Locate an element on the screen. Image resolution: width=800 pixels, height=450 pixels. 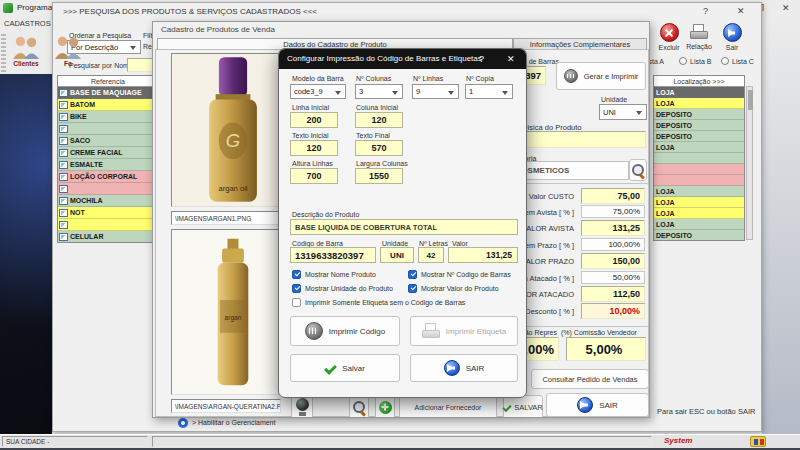
consultar-pedido-button: Consultar Pedido de Vendas is located at coordinates (590, 379).